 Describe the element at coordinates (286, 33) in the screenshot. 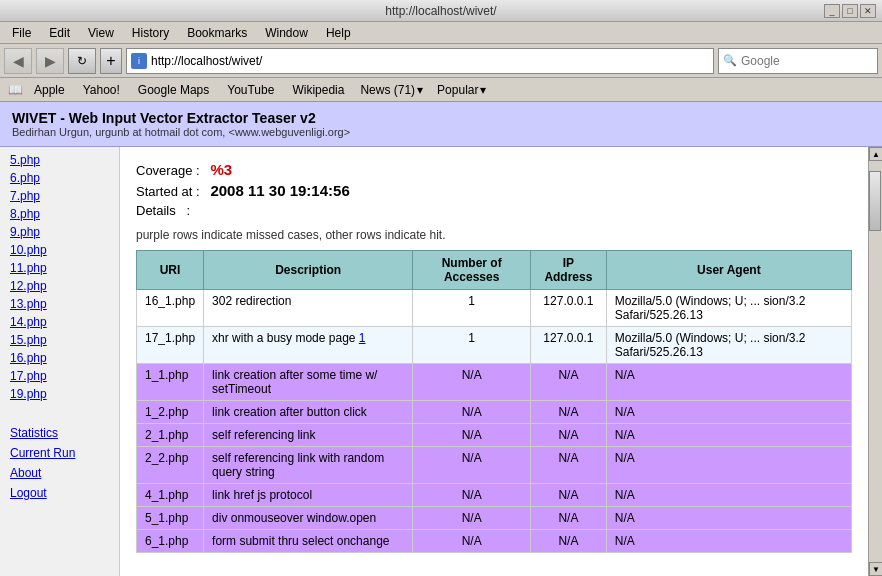

I see `menu-window: Window` at that location.